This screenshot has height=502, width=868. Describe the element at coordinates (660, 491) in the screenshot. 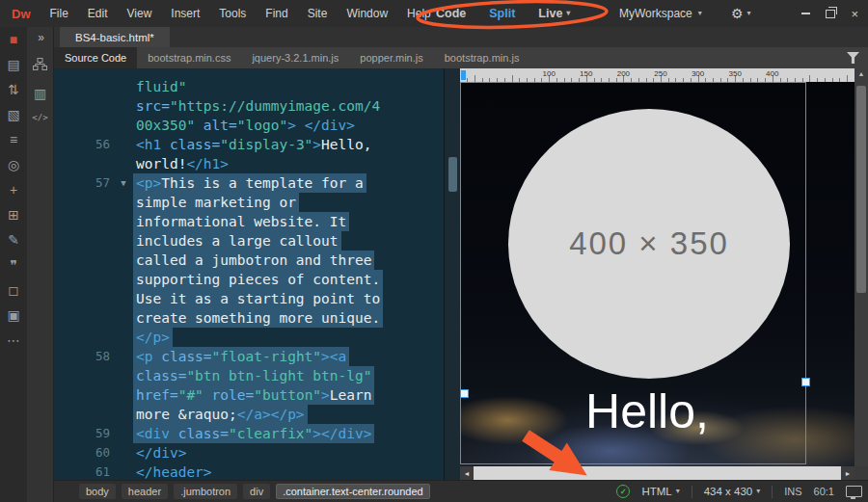

I see `doctype-dropdown: HTML ▾` at that location.